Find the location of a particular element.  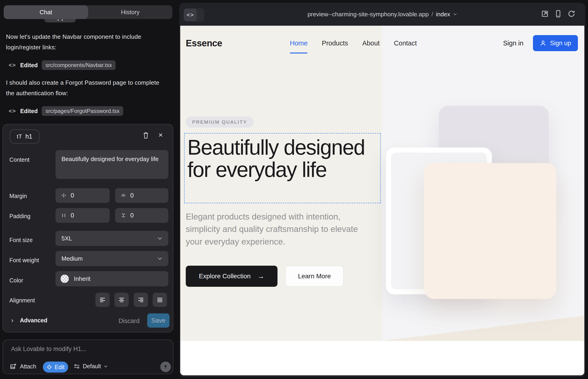

padding-x-input: 0 is located at coordinates (83, 216).